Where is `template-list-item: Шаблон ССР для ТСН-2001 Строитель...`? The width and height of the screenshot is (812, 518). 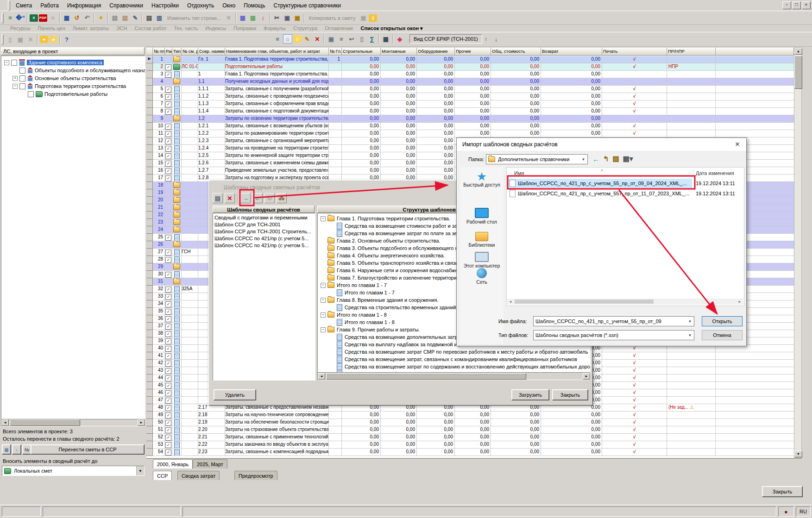
template-list-item: Шаблон ССР для ТСН-2001 Строитель... is located at coordinates (263, 232).